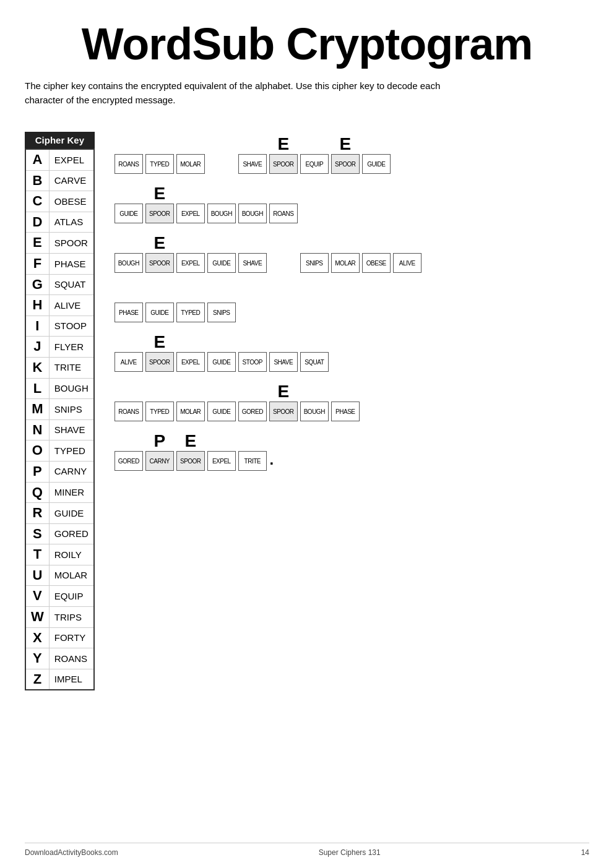  I want to click on encoded-word: MOLAR, so click(345, 263).